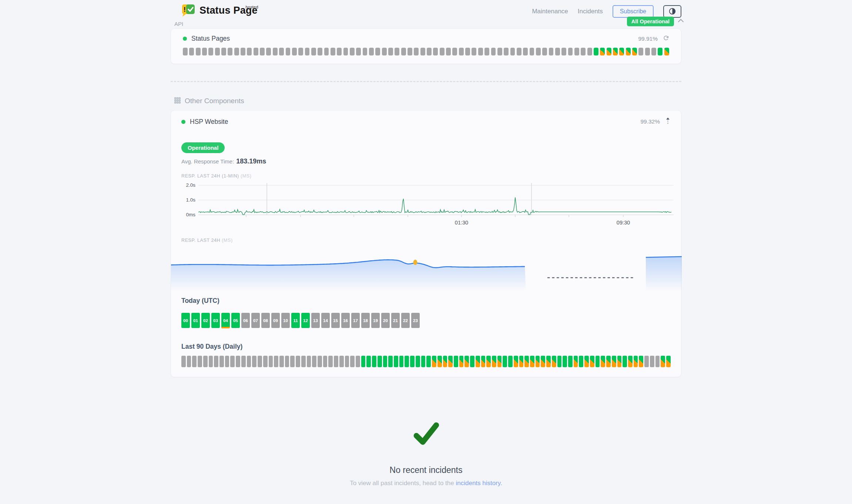 Image resolution: width=852 pixels, height=504 pixels. Describe the element at coordinates (186, 320) in the screenshot. I see `hour-cell-00-up: 00` at that location.